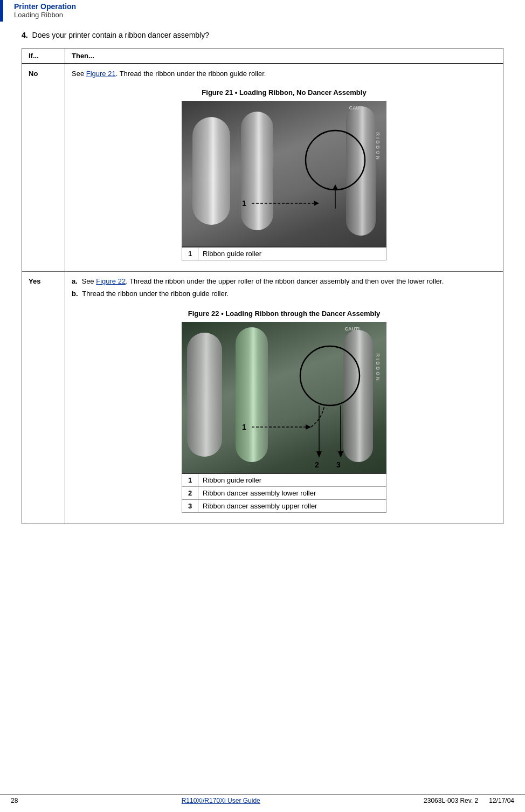  Describe the element at coordinates (284, 293) in the screenshot. I see `yes-item-b: b. Thread the ribbon under the ribbon gu…` at that location.